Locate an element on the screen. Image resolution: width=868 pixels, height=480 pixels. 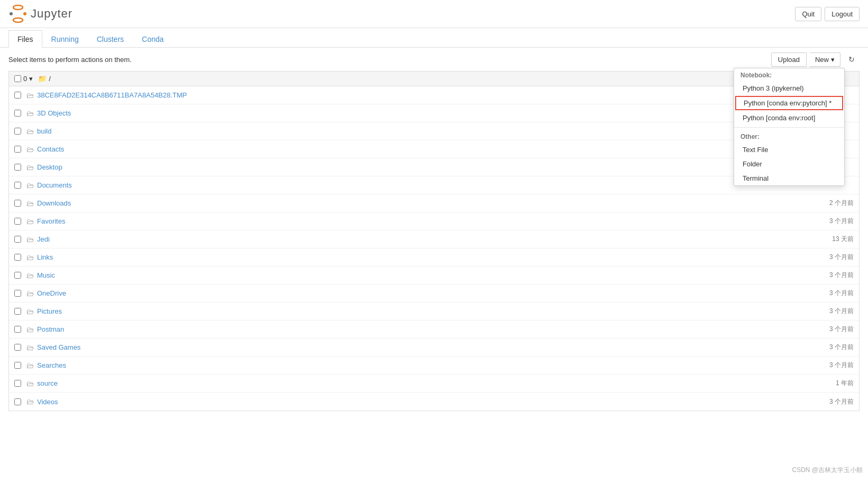
dropdown-item-terminal: Terminal is located at coordinates (789, 178).